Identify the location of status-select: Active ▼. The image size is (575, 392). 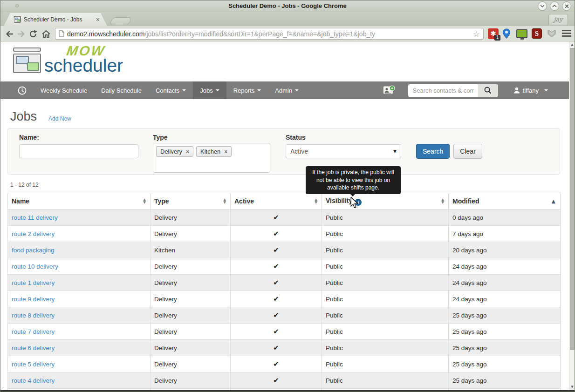
(343, 151).